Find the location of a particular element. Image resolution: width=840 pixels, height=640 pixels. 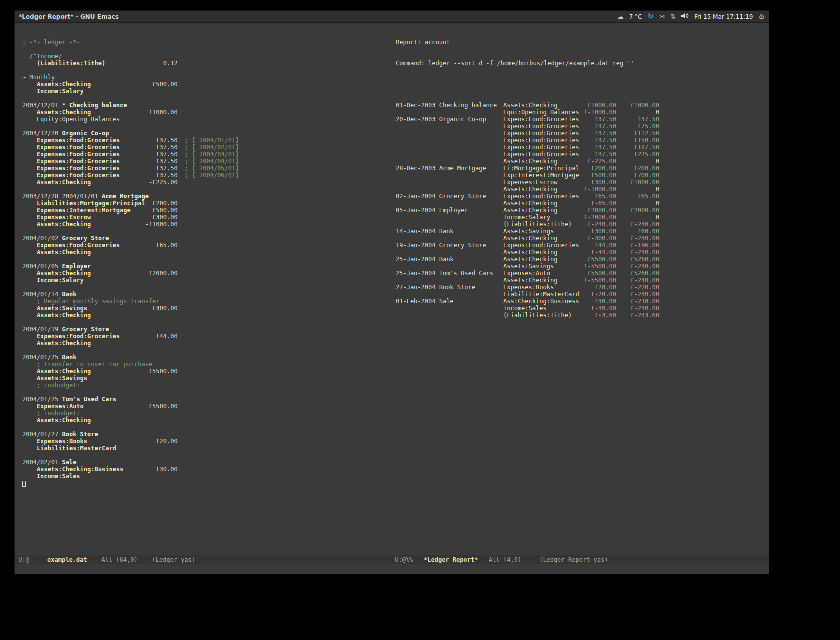

source-line: 2004/01/02 Grocery Store is located at coordinates (207, 238).